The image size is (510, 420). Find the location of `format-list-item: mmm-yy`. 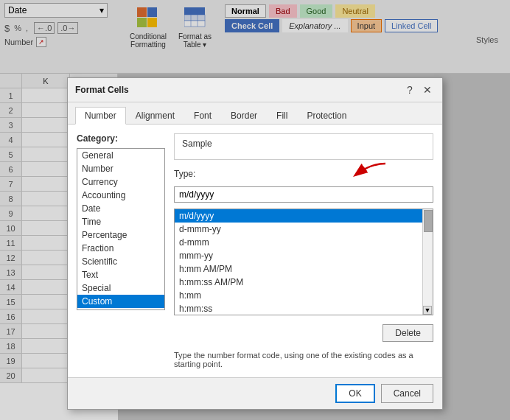

format-list-item: mmm-yy is located at coordinates (298, 256).